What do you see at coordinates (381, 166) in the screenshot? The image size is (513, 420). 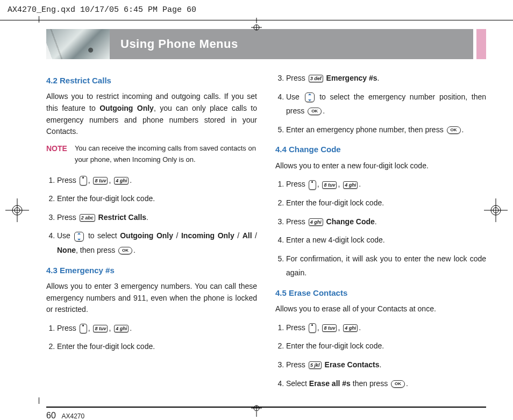 I see `body-text: Allows you to enter a new four-digit loc…` at bounding box center [381, 166].